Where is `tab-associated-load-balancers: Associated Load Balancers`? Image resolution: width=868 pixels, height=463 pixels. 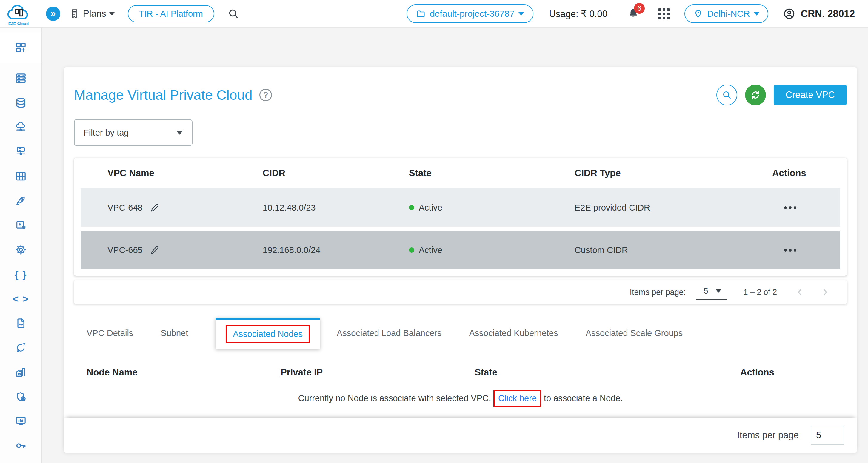
tab-associated-load-balancers: Associated Load Balancers is located at coordinates (389, 333).